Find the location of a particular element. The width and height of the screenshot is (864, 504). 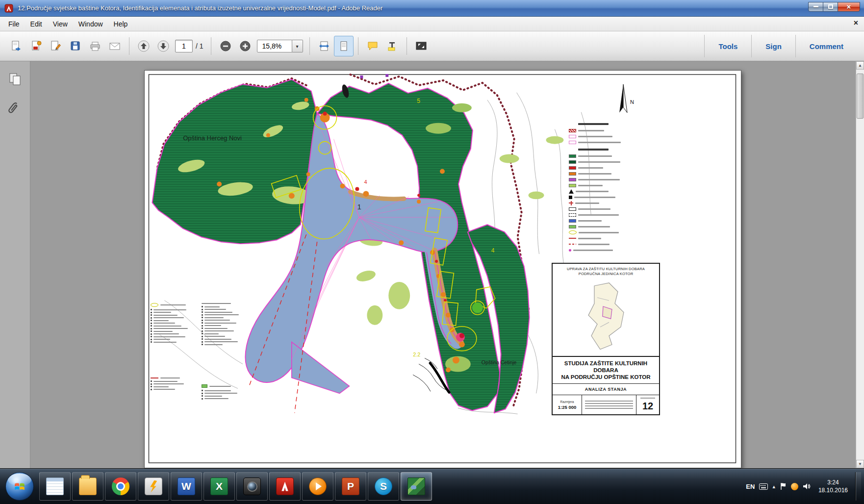

menu-view: View is located at coordinates (60, 24).